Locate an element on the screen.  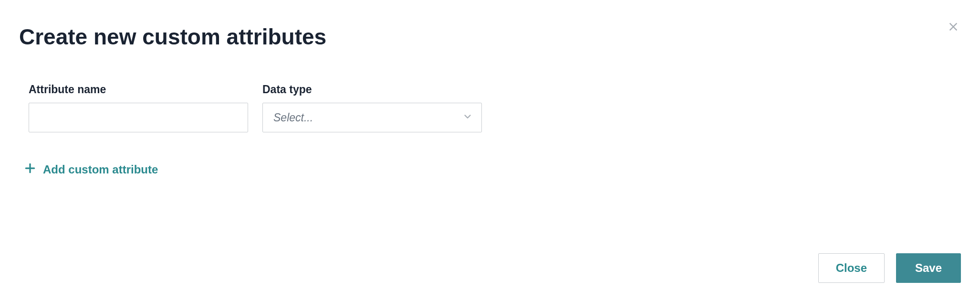
chevron-down-icon is located at coordinates (468, 118).